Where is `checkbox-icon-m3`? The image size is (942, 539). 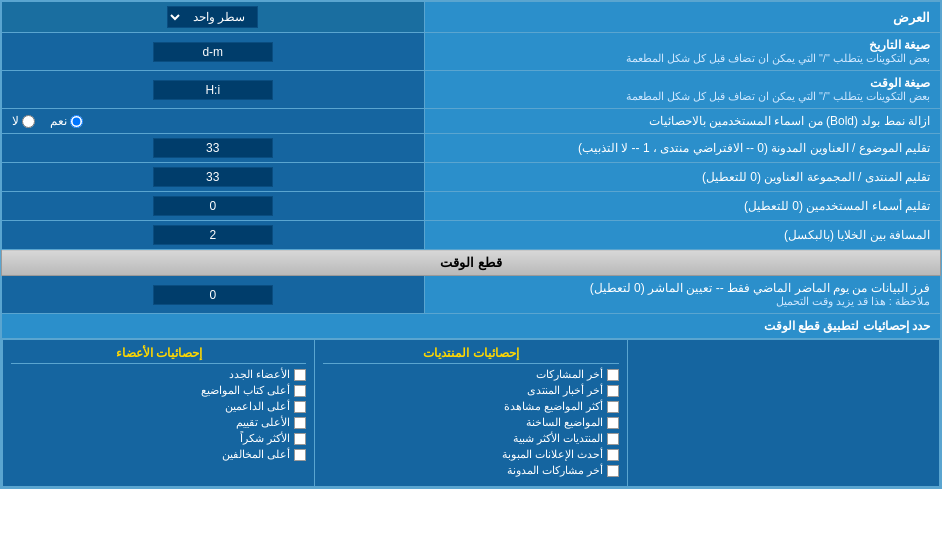 checkbox-icon-m3 is located at coordinates (300, 407).